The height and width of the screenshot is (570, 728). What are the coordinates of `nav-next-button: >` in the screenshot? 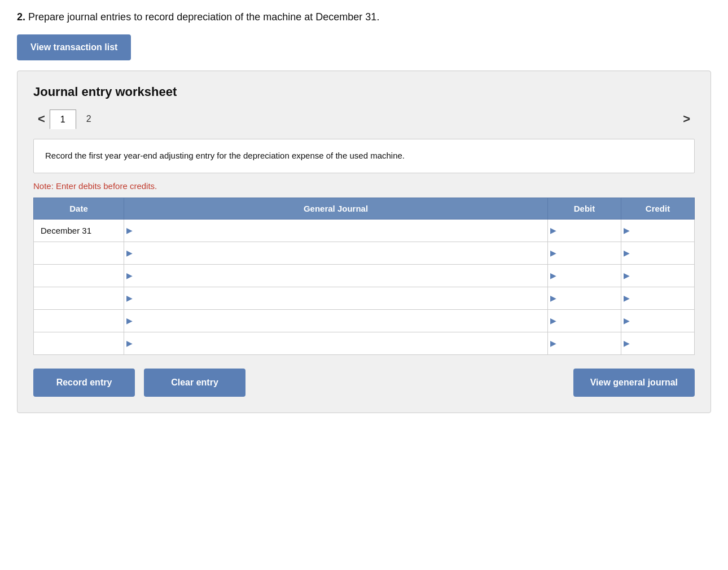 It's located at (686, 119).